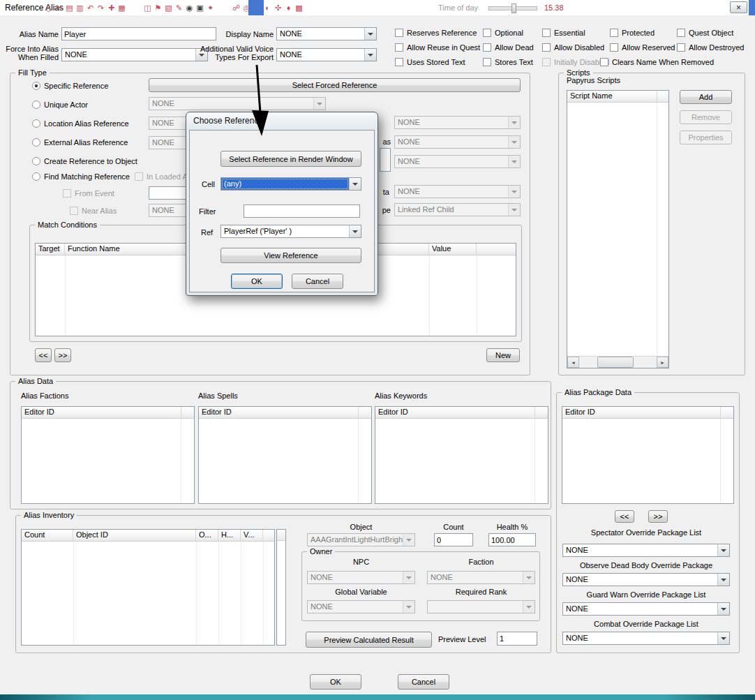 The image size is (755, 700). I want to click on toolbar-icon: ◉, so click(190, 8).